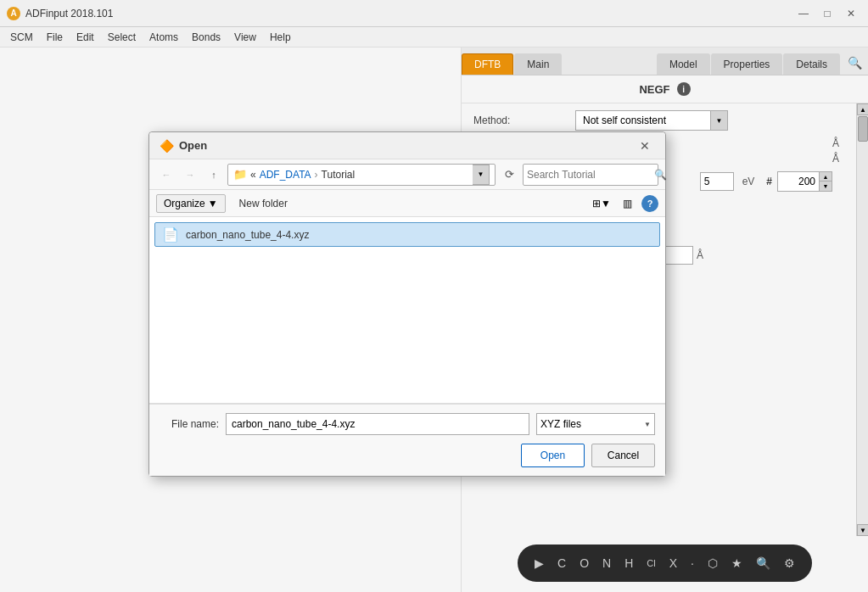 The width and height of the screenshot is (868, 592). I want to click on breadcrumb-tutorial: Tutorial, so click(339, 175).